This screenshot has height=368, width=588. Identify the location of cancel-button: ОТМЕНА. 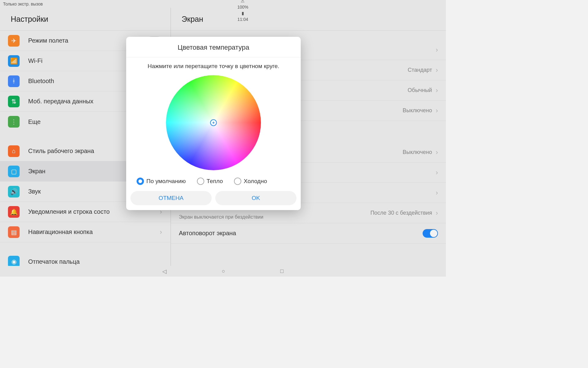
(171, 198).